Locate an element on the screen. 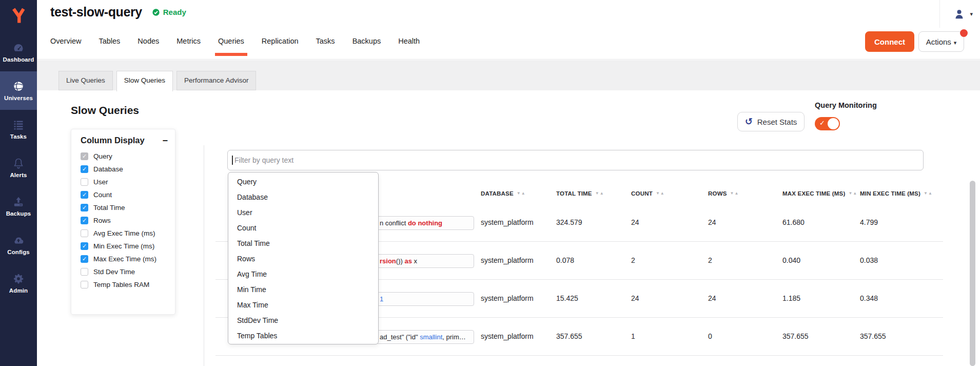 The width and height of the screenshot is (980, 366). column-option-max-exec-time-ms: ✓Max Exec Time (ms) is located at coordinates (126, 259).